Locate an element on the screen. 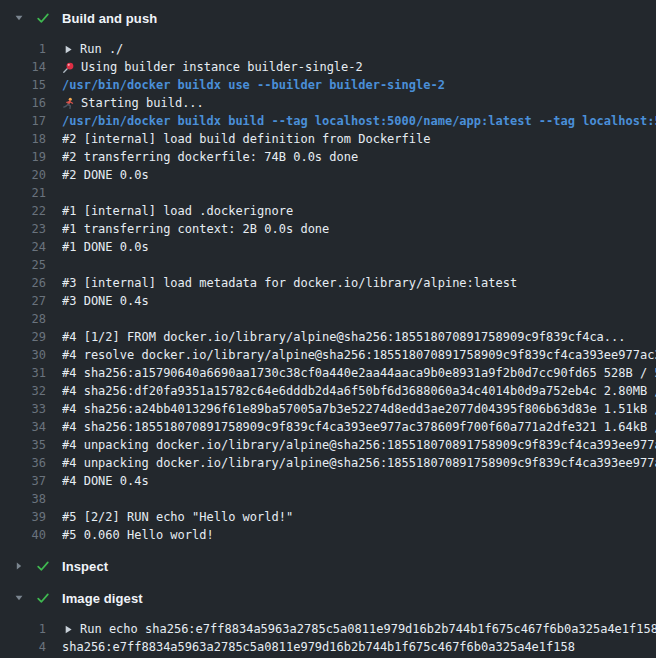  expand-play-icon is located at coordinates (68, 50).